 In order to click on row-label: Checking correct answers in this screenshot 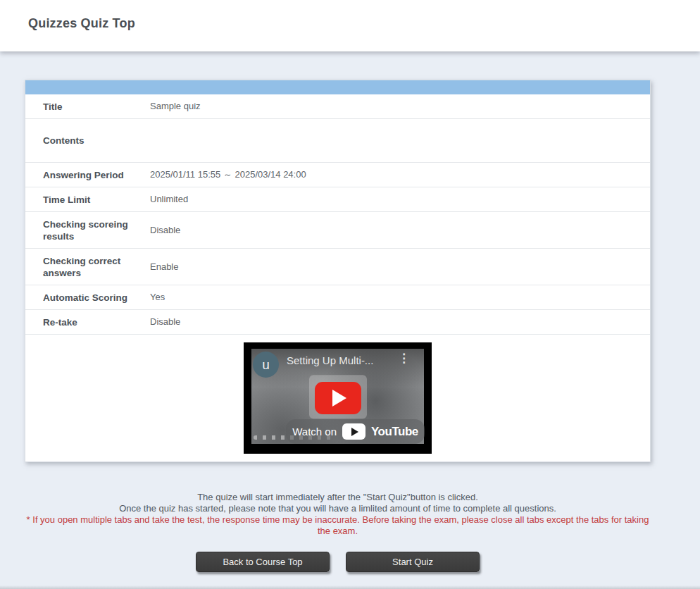, I will do `click(87, 267)`.